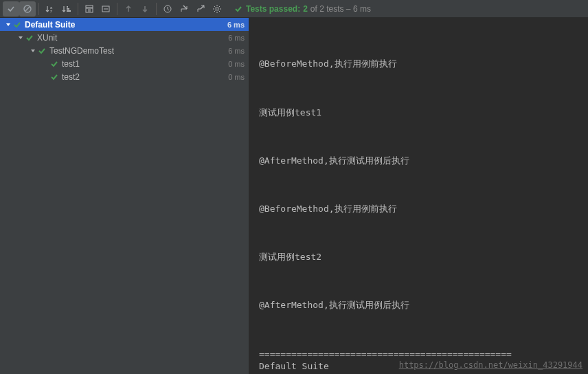 The width and height of the screenshot is (588, 374). What do you see at coordinates (51, 11) in the screenshot?
I see `svg-text: z` at bounding box center [51, 11].